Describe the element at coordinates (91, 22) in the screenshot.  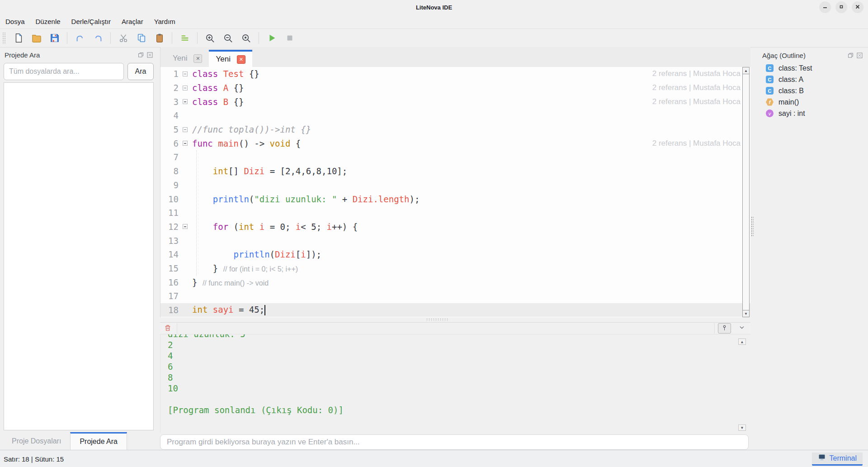
I see `menu-item-derle-calistir: Derle/Çalıştır` at that location.